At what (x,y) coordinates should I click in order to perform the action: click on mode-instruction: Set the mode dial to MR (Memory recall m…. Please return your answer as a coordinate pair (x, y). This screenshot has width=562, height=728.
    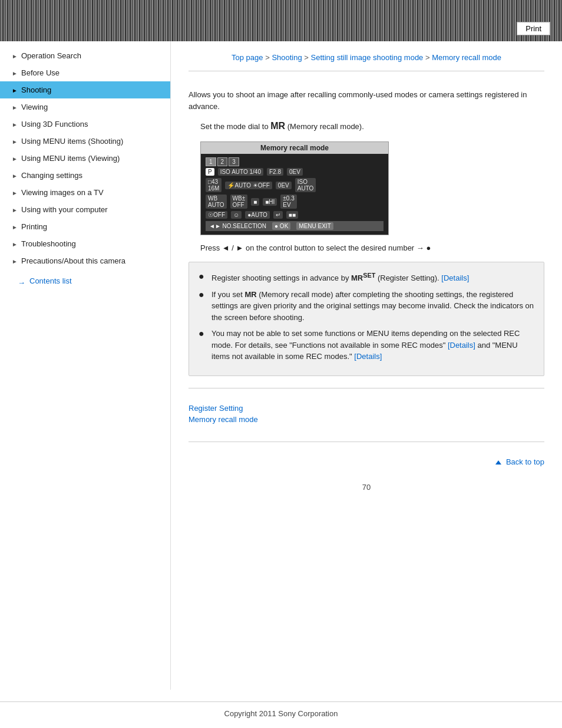
    Looking at the image, I should click on (372, 126).